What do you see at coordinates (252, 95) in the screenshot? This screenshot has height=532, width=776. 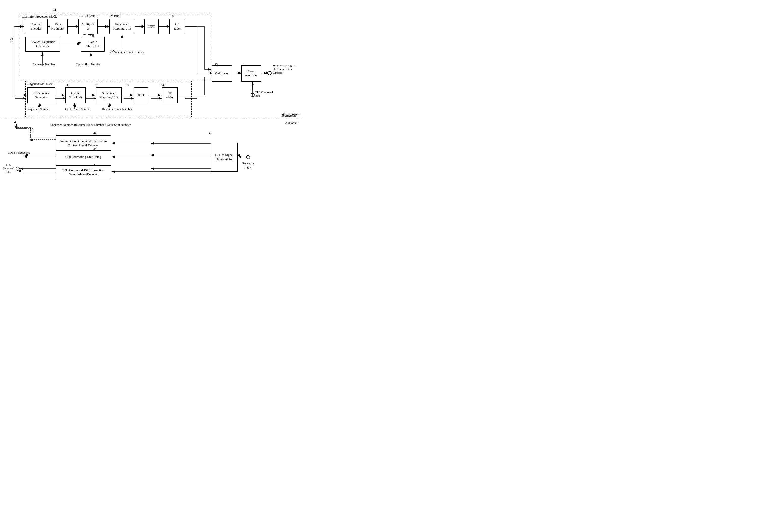 I see `tpc-top-terminal` at bounding box center [252, 95].